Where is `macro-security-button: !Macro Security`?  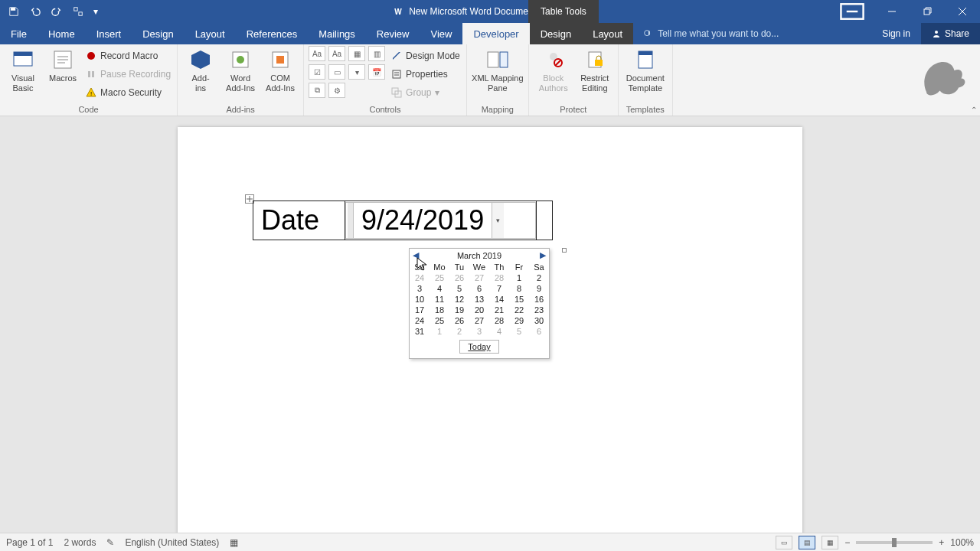
macro-security-button: !Macro Security is located at coordinates (129, 93).